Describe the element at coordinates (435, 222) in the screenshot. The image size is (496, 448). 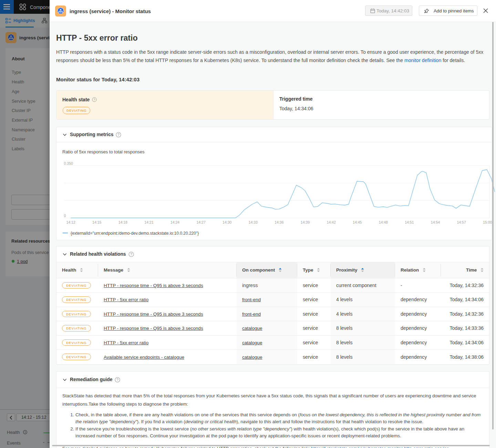
I see `svg-text: 14:54` at that location.